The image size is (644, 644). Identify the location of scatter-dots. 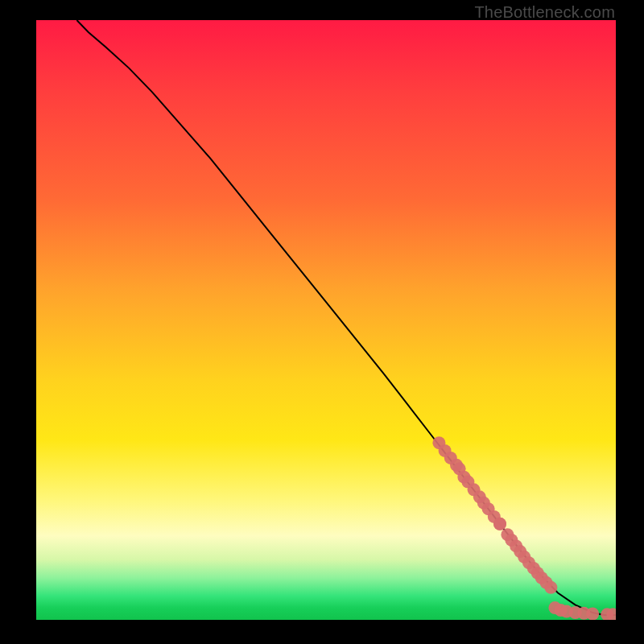
(524, 528).